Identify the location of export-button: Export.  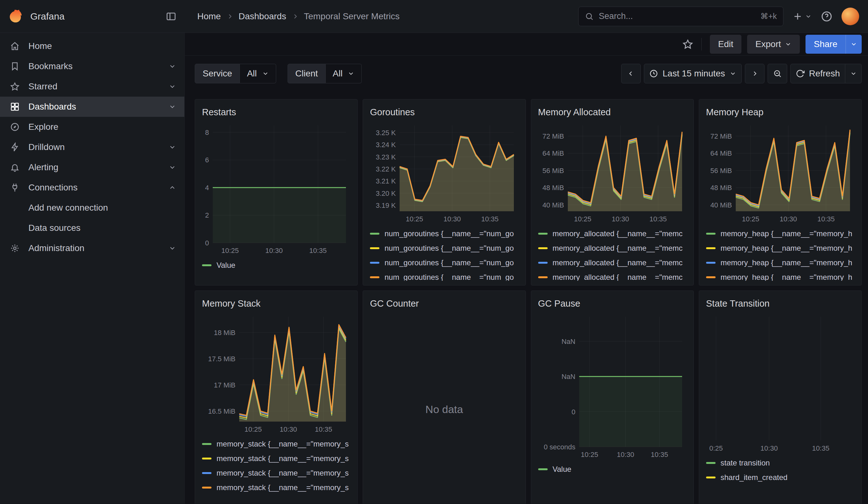
(774, 44).